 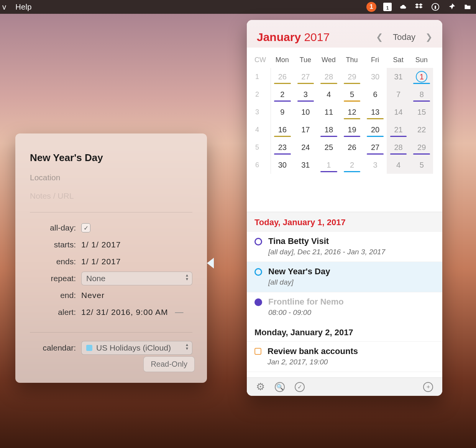 What do you see at coordinates (399, 94) in the screenshot?
I see `calendar-day-cell: 7` at bounding box center [399, 94].